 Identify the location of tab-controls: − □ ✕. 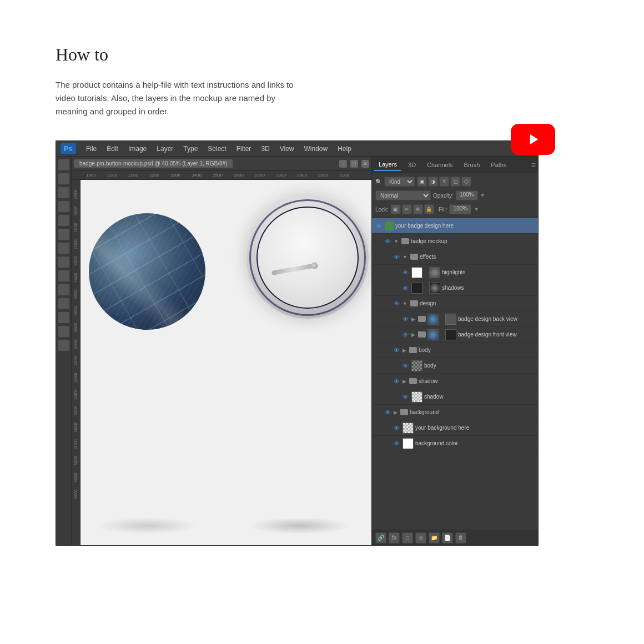
(354, 164).